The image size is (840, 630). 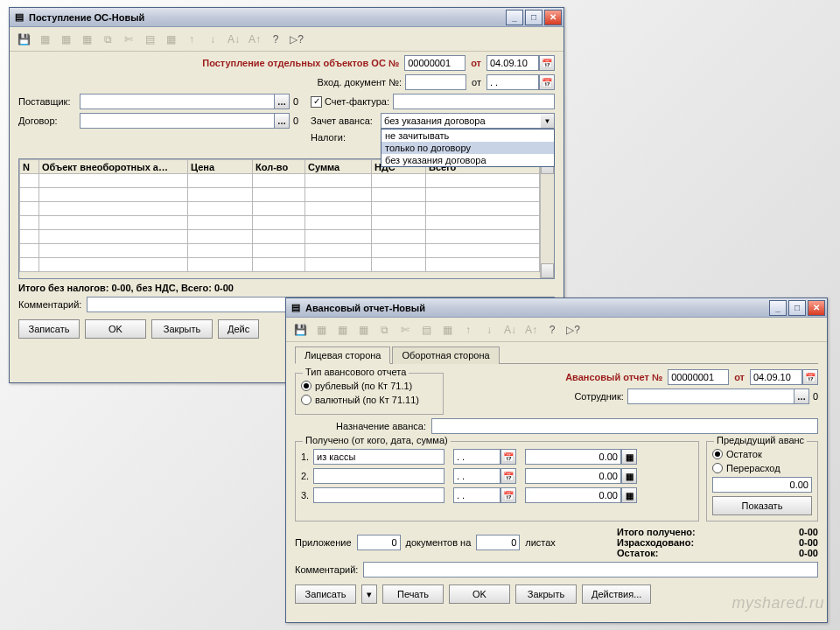 I want to click on purpose-input, so click(x=625, y=426).